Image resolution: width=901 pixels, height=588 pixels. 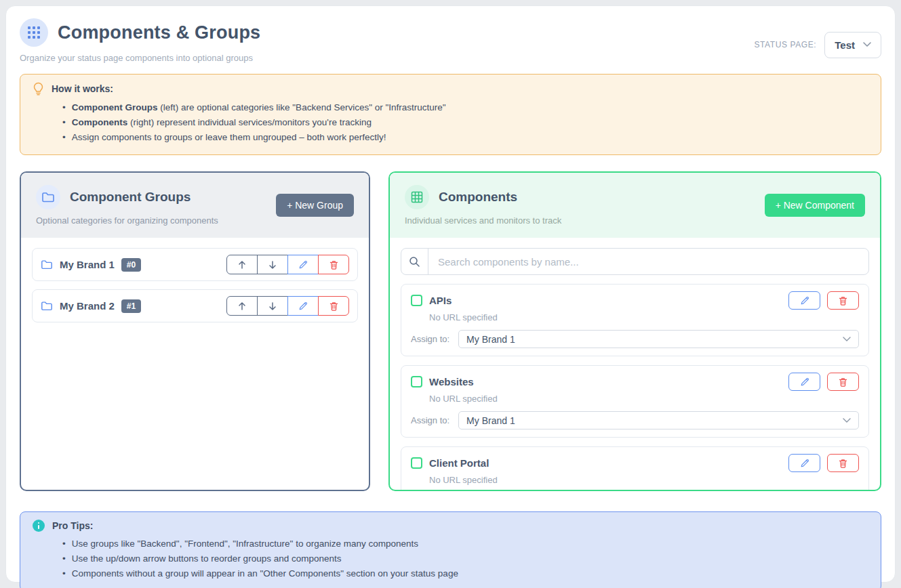 I want to click on group-row: My Brand 1 #0, so click(x=195, y=264).